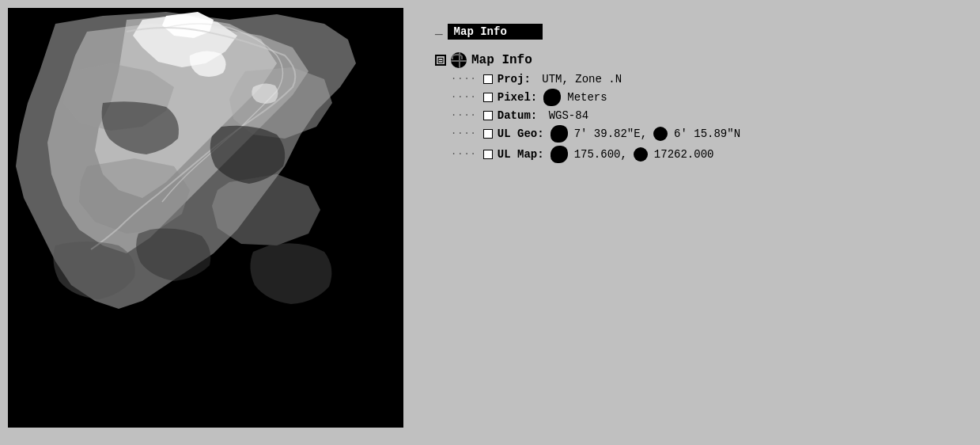  What do you see at coordinates (520, 134) in the screenshot?
I see `item-label-ul-geo: UL Geo:` at bounding box center [520, 134].